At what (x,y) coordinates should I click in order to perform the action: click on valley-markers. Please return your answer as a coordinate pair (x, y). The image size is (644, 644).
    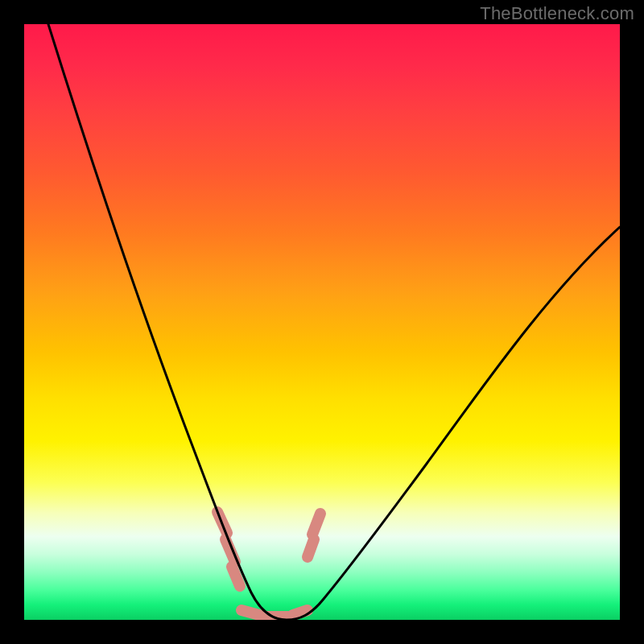
    Looking at the image, I should click on (269, 564).